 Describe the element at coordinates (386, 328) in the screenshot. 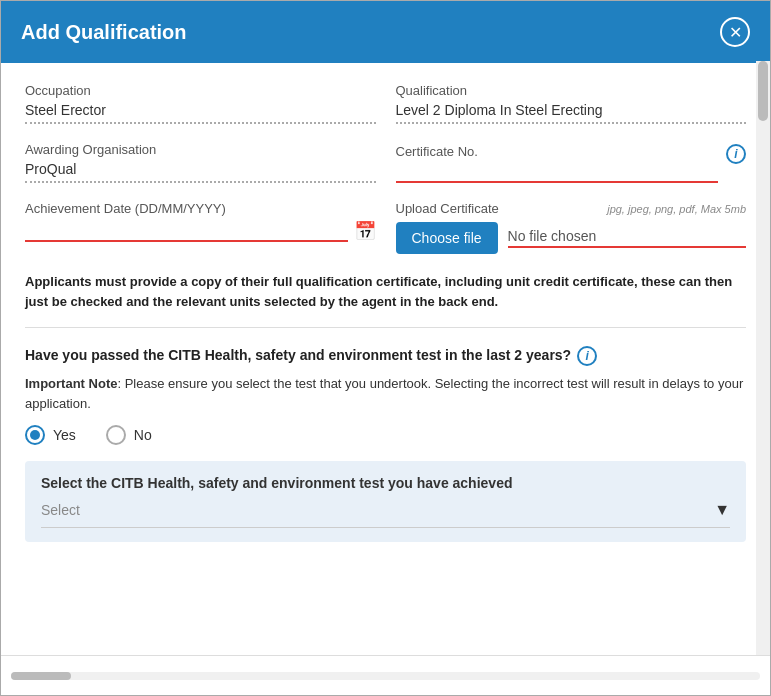

I see `divider` at that location.